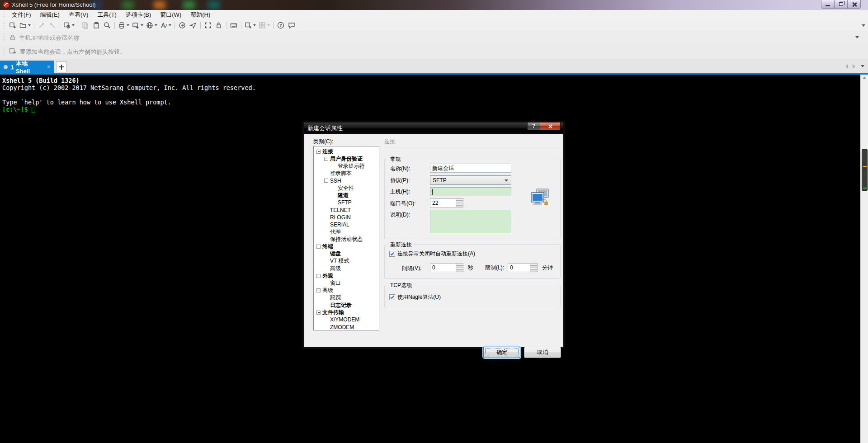 The height and width of the screenshot is (443, 868). I want to click on port-stepper, so click(459, 203).